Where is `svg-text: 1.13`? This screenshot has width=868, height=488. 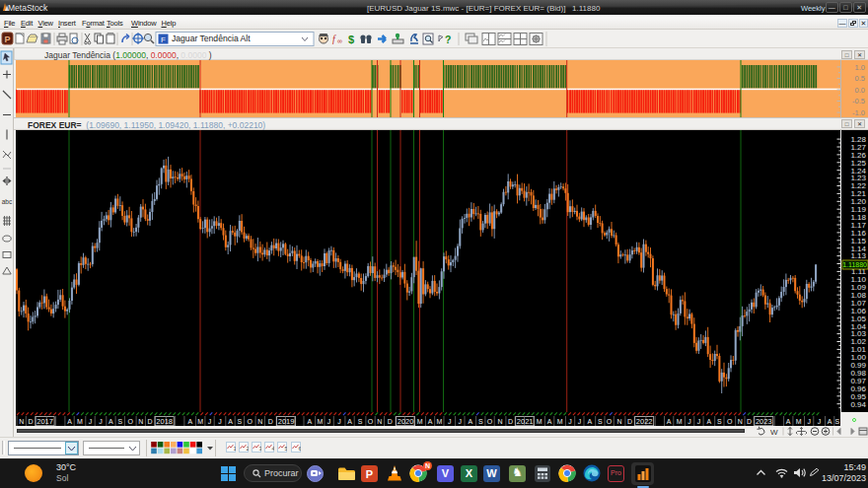 svg-text: 1.13 is located at coordinates (858, 256).